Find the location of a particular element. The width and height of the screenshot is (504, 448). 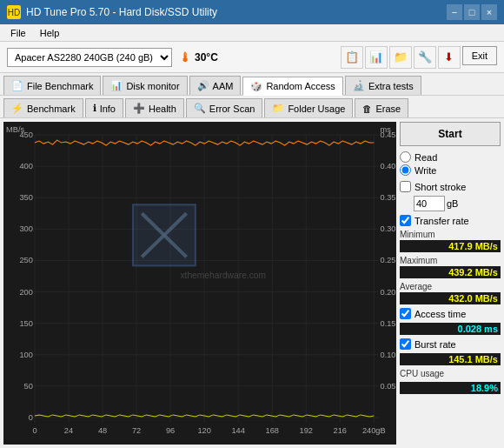

svg-text: 72 is located at coordinates (136, 431).